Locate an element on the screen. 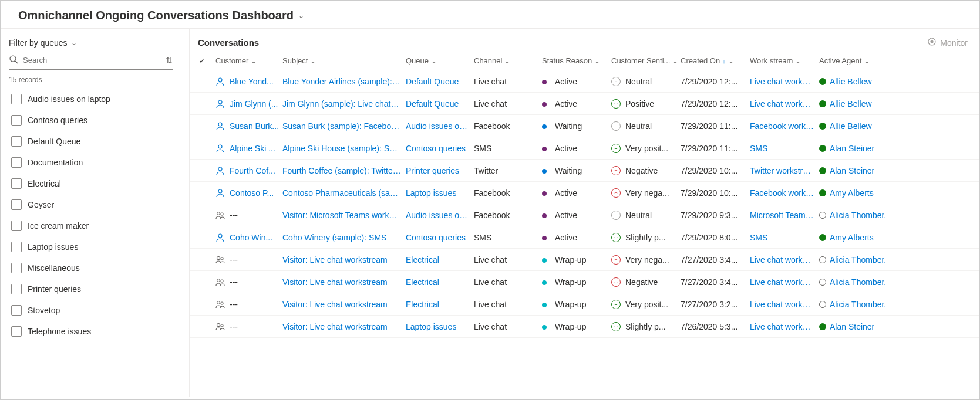 The image size is (980, 400). title-dropdown: Omnichannel Ongoing Conversations Dashbo… is located at coordinates (490, 15).